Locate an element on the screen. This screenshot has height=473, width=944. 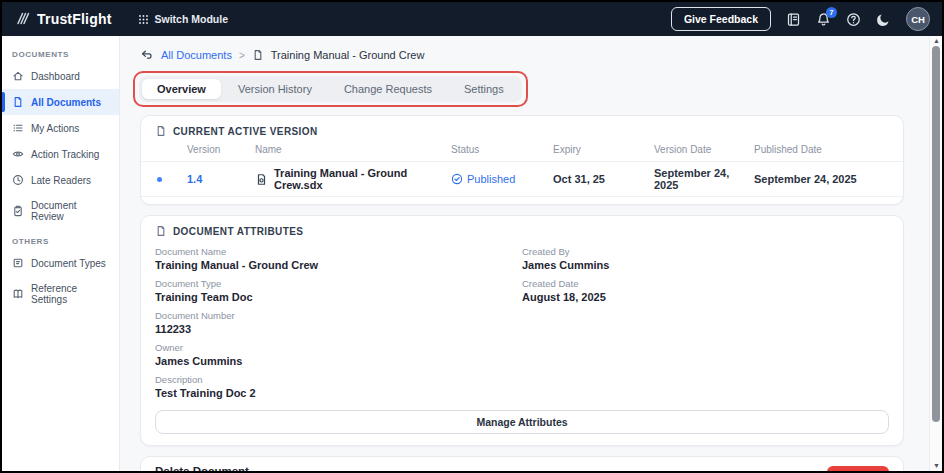
breadcrumb-parent-link: All Documents is located at coordinates (196, 55).